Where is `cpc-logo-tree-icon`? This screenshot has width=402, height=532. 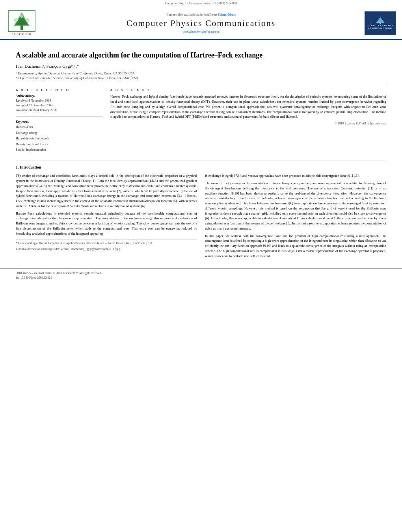 cpc-logo-tree-icon is located at coordinates (380, 20).